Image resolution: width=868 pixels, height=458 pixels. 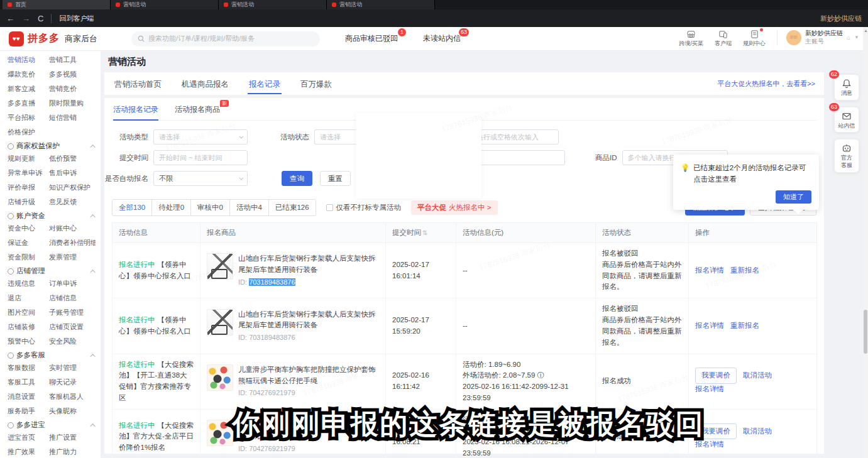 I want to click on col-submit-time: 提交时间⇅, so click(x=421, y=233).